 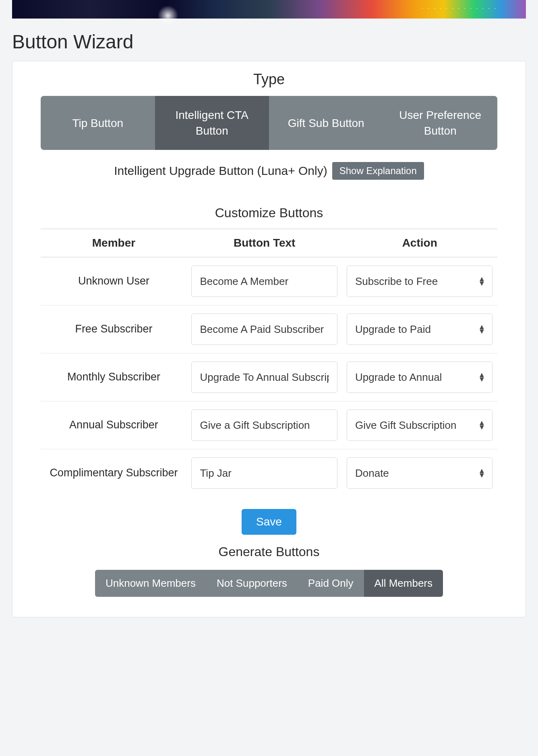 I want to click on intelligent-upgrade-label: Intelligent Upgrade Button (Luna+ Only), so click(x=221, y=171).